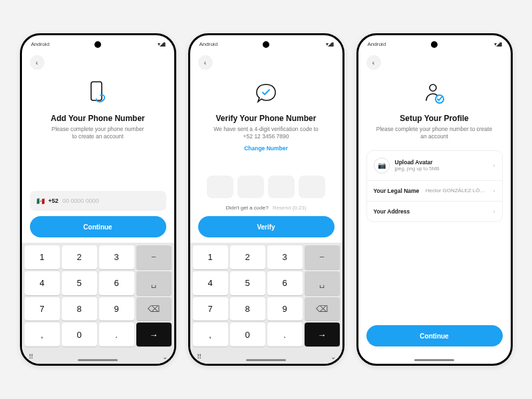 The width and height of the screenshot is (532, 399). What do you see at coordinates (435, 192) in the screenshot?
I see `legal-name-row: Your Legal Name Hector GONZÁLEZ LÓ… ›` at bounding box center [435, 192].